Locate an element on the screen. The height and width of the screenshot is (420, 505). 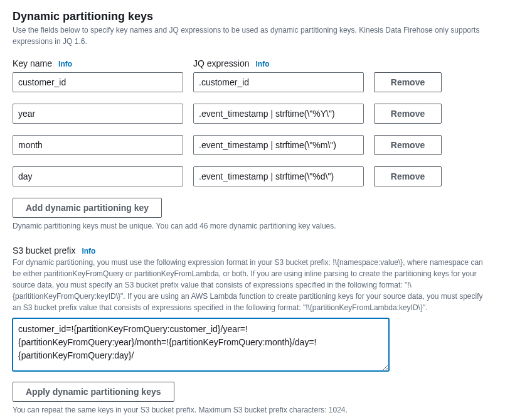
add-partition-key-button: Add dynamic partitioning key is located at coordinates (87, 208).